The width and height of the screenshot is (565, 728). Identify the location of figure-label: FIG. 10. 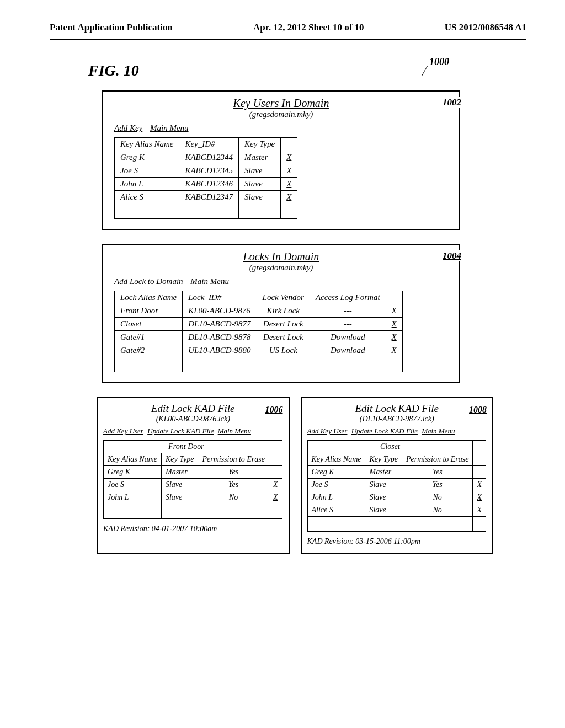
(114, 71).